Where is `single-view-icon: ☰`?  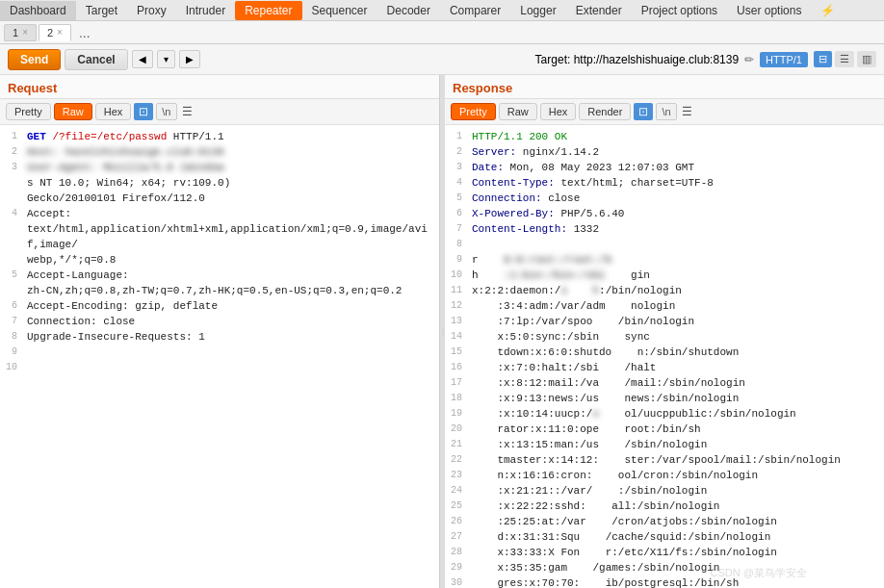 single-view-icon: ☰ is located at coordinates (845, 60).